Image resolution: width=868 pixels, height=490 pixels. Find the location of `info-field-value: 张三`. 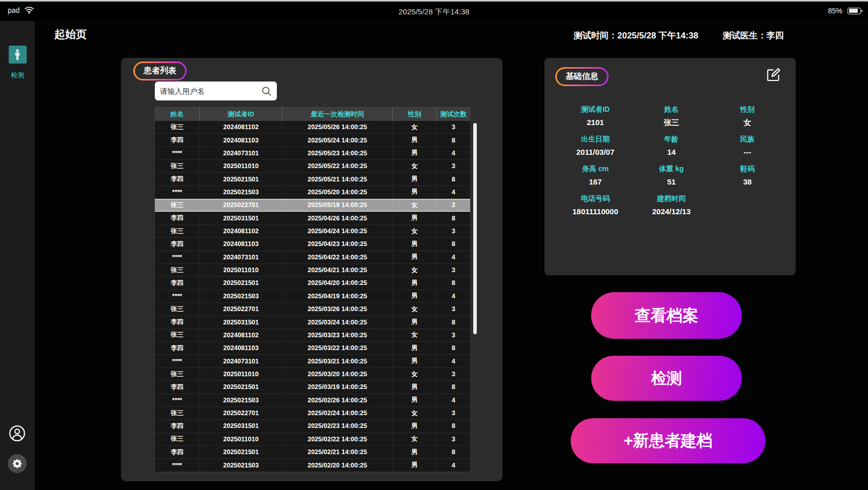

info-field-value: 张三 is located at coordinates (671, 123).